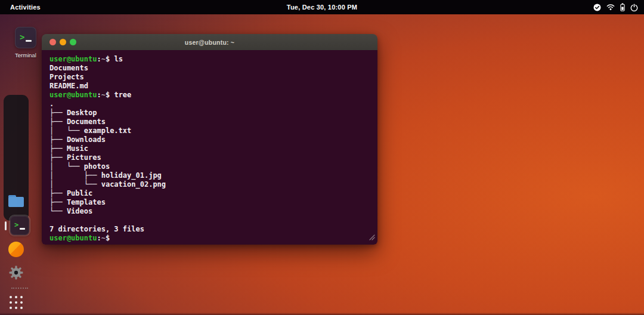 The image size is (644, 315). Describe the element at coordinates (20, 226) in the screenshot. I see `dock-item-terminal: >` at that location.